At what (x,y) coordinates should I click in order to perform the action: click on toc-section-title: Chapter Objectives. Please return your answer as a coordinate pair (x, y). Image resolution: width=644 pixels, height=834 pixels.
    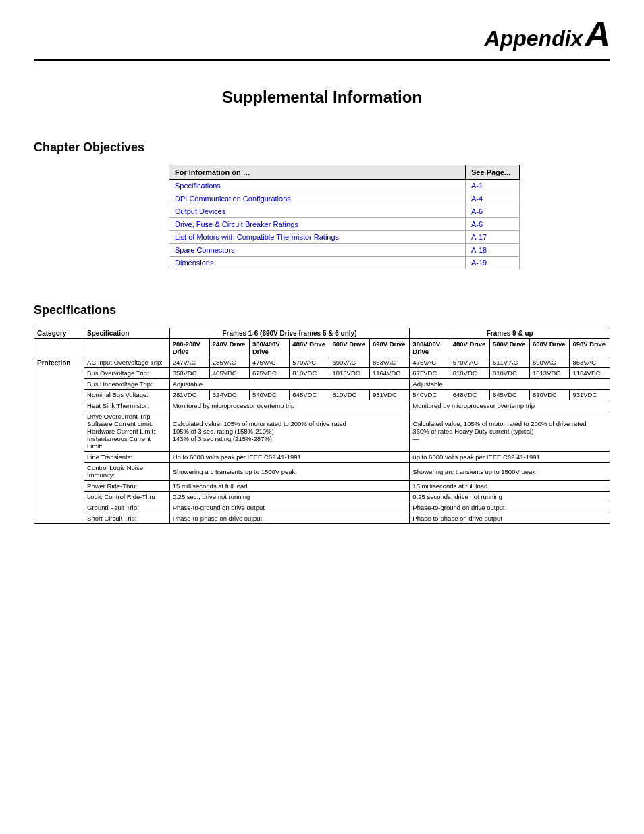
    Looking at the image, I should click on (322, 147).